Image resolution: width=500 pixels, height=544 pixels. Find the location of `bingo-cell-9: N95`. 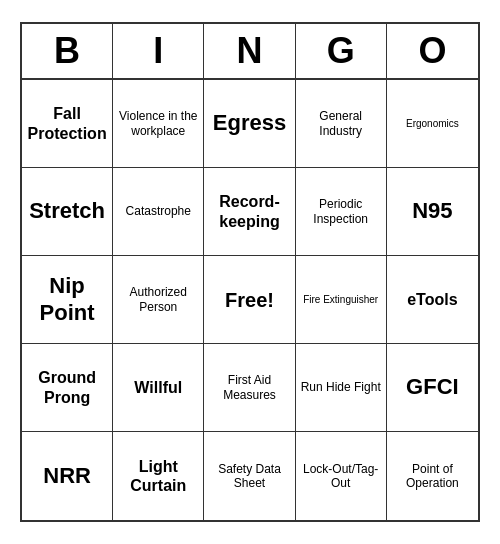

bingo-cell-9: N95 is located at coordinates (432, 212).